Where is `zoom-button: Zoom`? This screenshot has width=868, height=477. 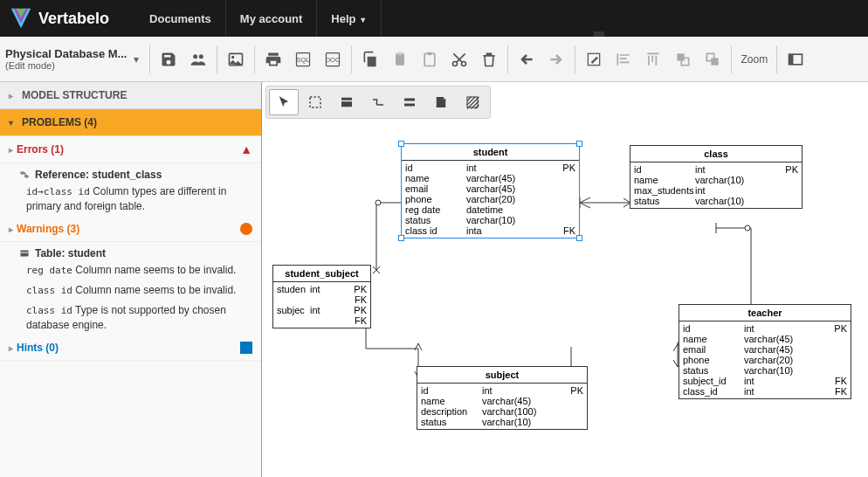 zoom-button: Zoom is located at coordinates (754, 59).